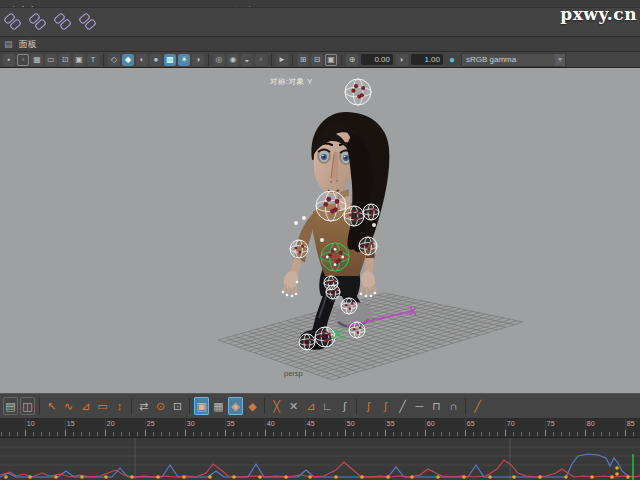 Image resolution: width=640 pixels, height=480 pixels. What do you see at coordinates (219, 60) in the screenshot?
I see `xray-mode-icon: ◎` at bounding box center [219, 60].